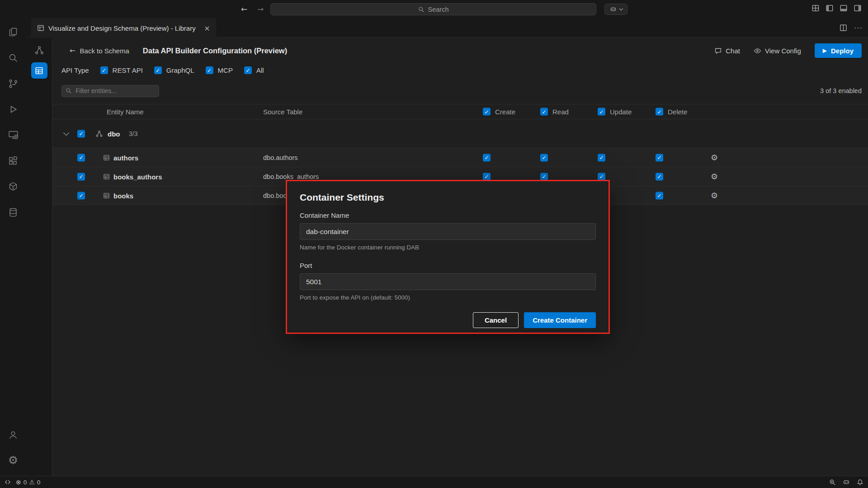  Describe the element at coordinates (210, 70) in the screenshot. I see `mcp-checkbox` at that location.